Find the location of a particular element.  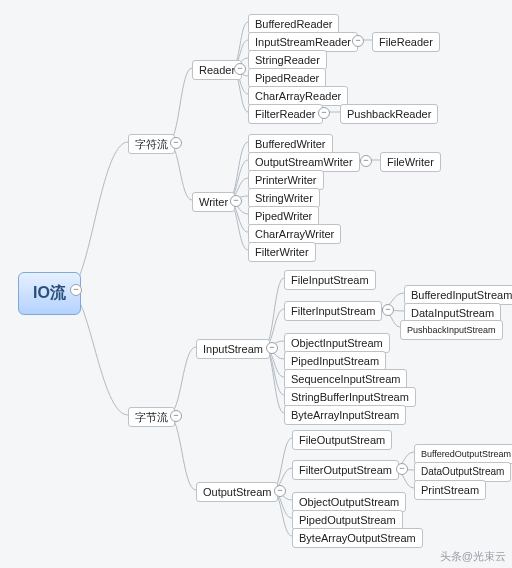

node-filterinputstream: FilterInputStream is located at coordinates (333, 311).